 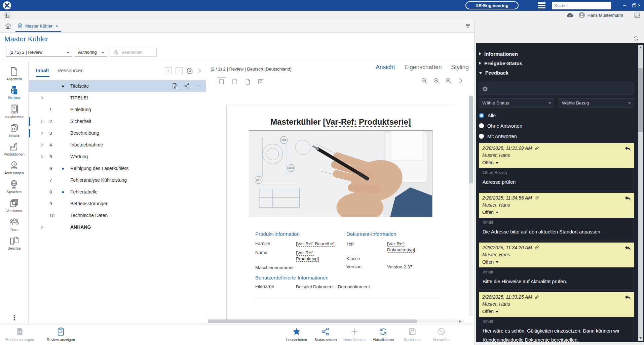 I want to click on feedback-card-header: 2/28/2025, 11:33:25 AM Muster, Hans Offe…, so click(x=556, y=304).